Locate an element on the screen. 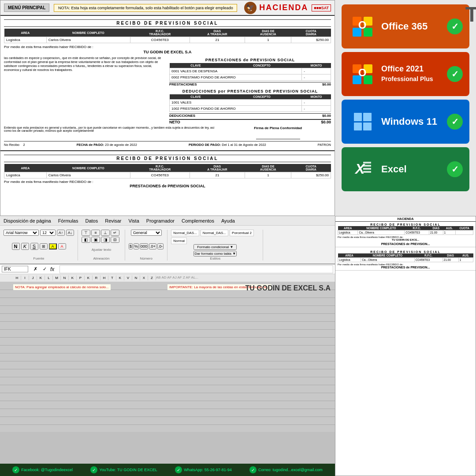  sr2-rfc: R.F.C. is located at coordinates (428, 256).